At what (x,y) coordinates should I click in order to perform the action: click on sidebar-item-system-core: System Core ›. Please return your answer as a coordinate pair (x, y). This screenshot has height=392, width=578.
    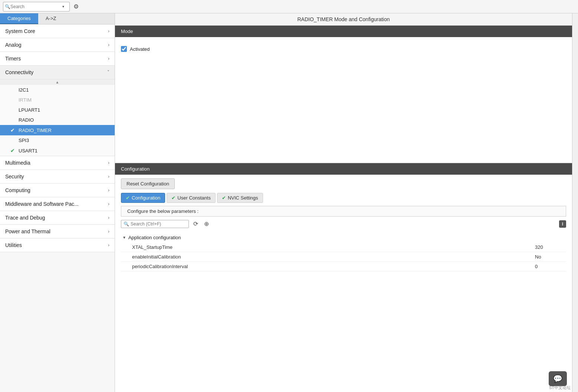
    Looking at the image, I should click on (57, 31).